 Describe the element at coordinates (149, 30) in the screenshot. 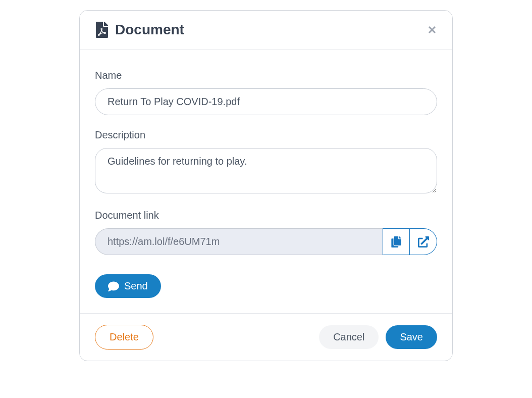

I see `modal-title: Document` at that location.